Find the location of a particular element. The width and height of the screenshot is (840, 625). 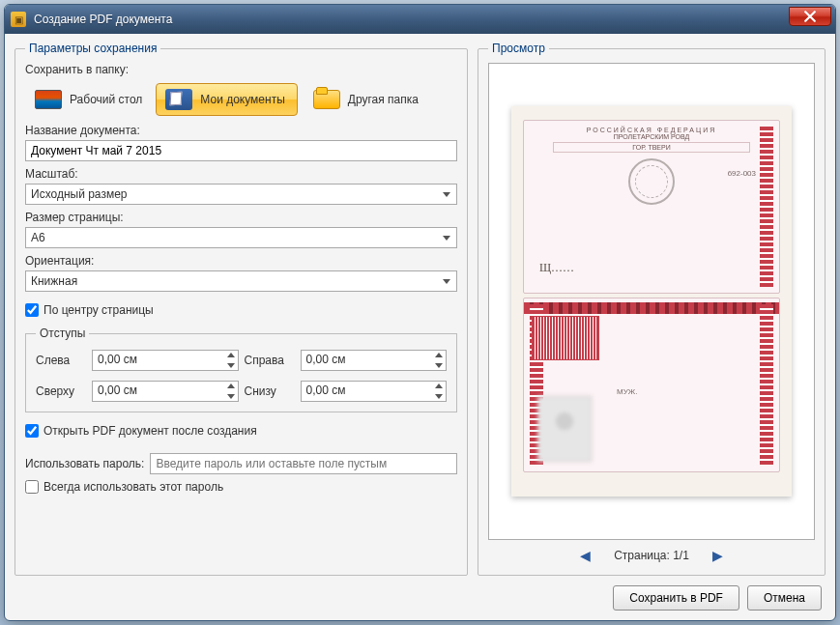

open-after-checkbox is located at coordinates (32, 431).